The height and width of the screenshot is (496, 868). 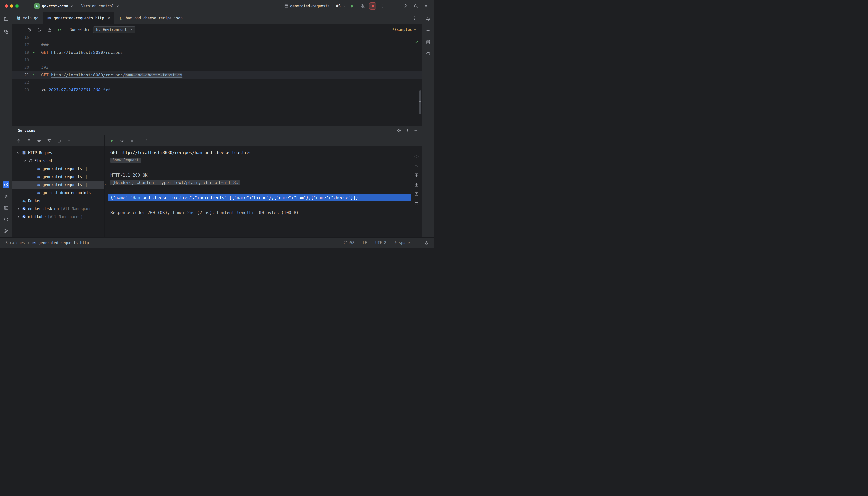 I want to click on tree-item-generated-requests-2: generated-requests |, so click(x=58, y=177).